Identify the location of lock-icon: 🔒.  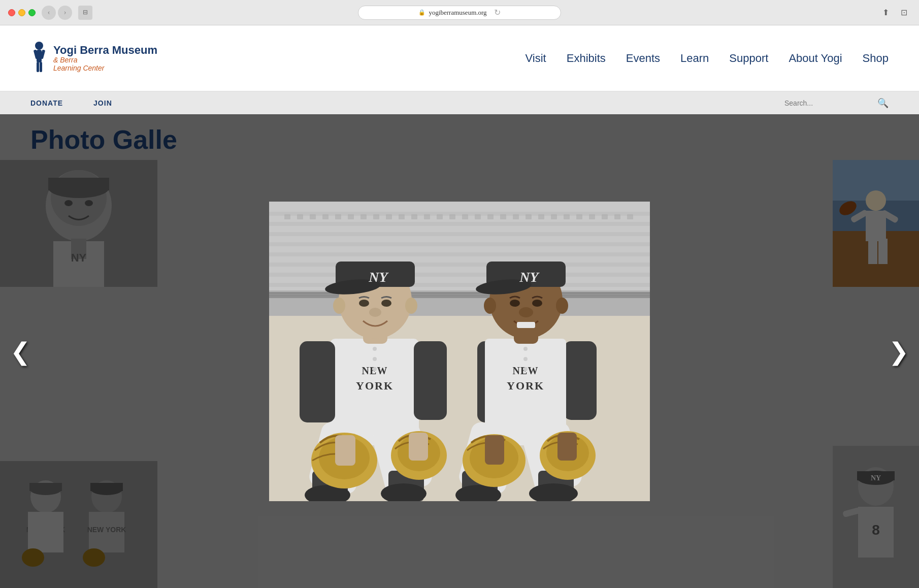
(422, 12).